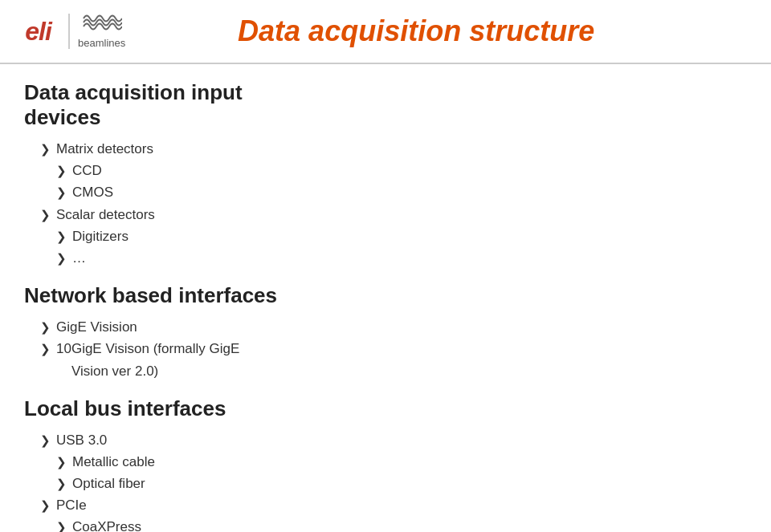 The image size is (771, 532). Describe the element at coordinates (402, 236) in the screenshot. I see `list-item: ❯Digitizers` at that location.